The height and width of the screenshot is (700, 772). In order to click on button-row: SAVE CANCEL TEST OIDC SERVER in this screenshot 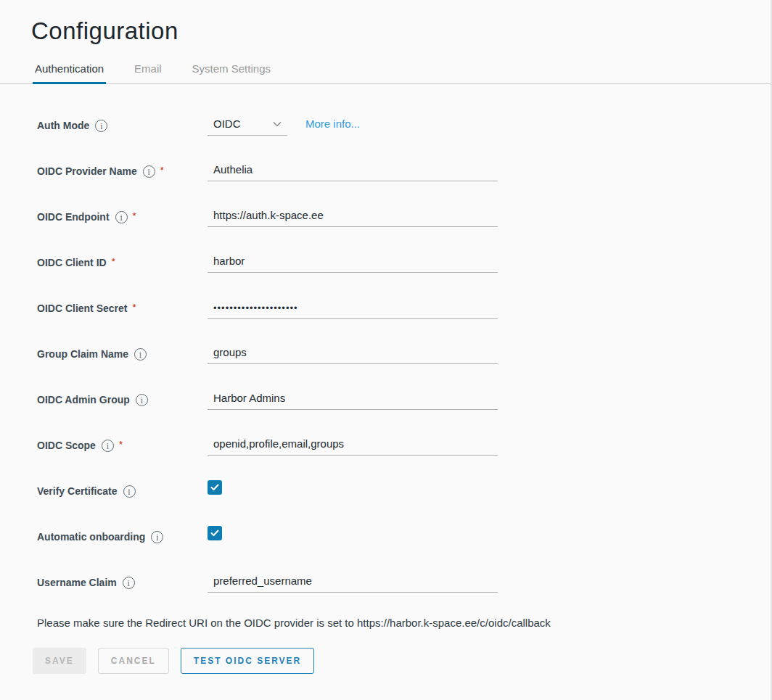, I will do `click(386, 661)`.